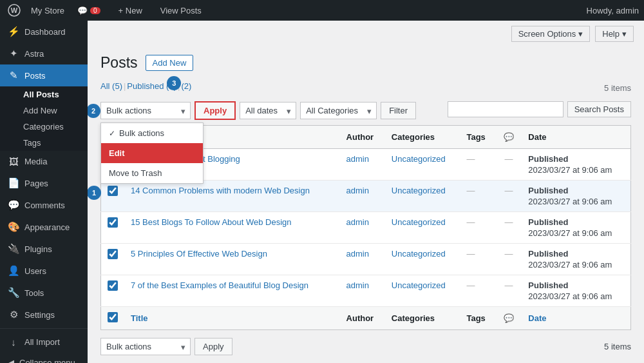 Image resolution: width=644 pixels, height=363 pixels. I want to click on footer-select-all-checkbox, so click(113, 317).